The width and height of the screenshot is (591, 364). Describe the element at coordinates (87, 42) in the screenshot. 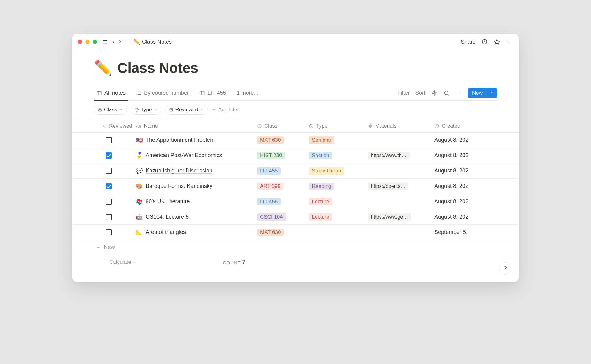

I see `minimize-window-button` at that location.